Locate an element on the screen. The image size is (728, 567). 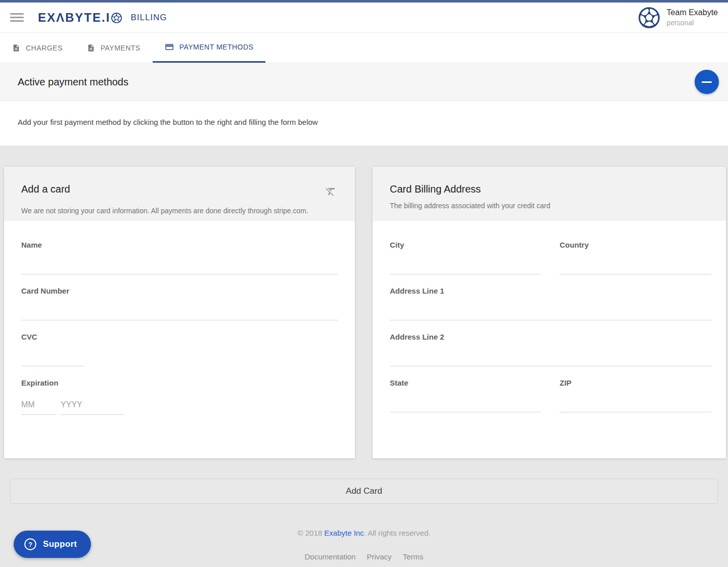
expiration-label: Expiration is located at coordinates (179, 383).